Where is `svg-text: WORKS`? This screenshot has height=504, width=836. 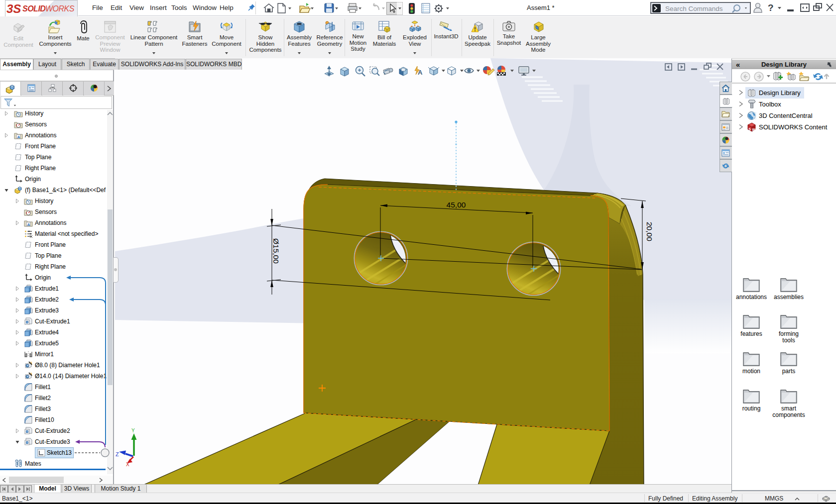 svg-text: WORKS is located at coordinates (60, 9).